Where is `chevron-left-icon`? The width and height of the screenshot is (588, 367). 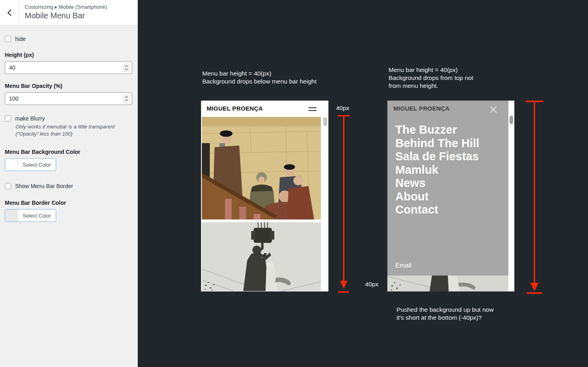 chevron-left-icon is located at coordinates (10, 13).